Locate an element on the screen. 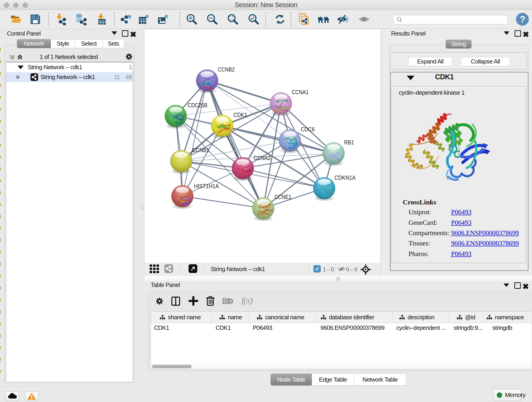 This screenshot has height=402, width=532. svg-text: CCNB2 is located at coordinates (226, 69).